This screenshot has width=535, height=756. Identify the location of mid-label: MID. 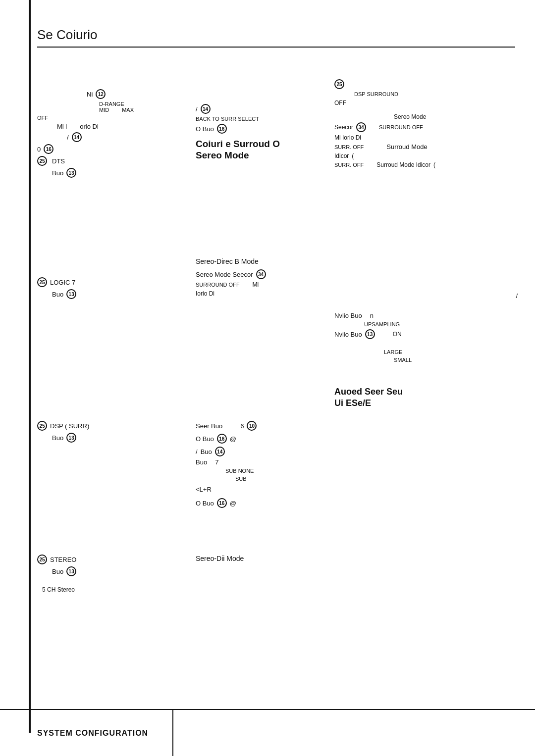
(104, 110).